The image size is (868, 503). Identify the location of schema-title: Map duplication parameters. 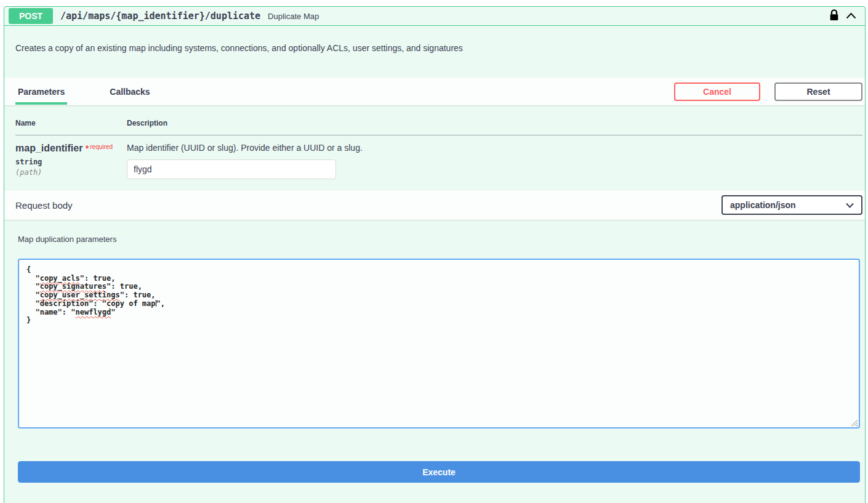
(439, 239).